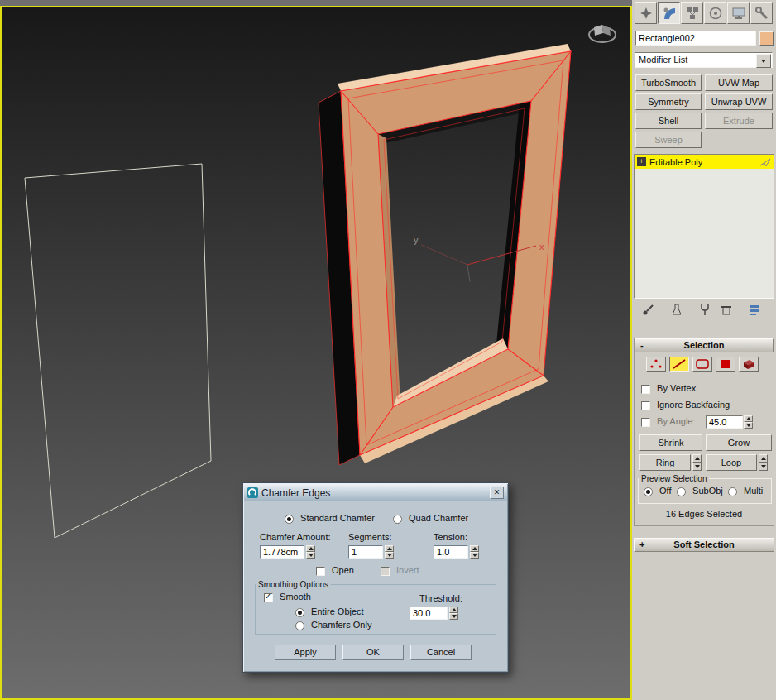 This screenshot has height=700, width=776. Describe the element at coordinates (429, 613) in the screenshot. I see `threshold-field` at that location.